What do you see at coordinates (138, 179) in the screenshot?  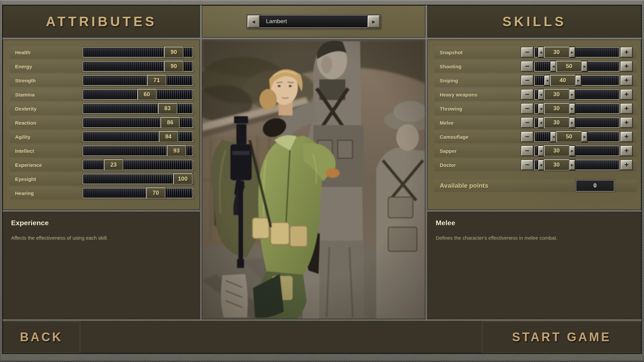 I see `attribute-slider: 100` at bounding box center [138, 179].